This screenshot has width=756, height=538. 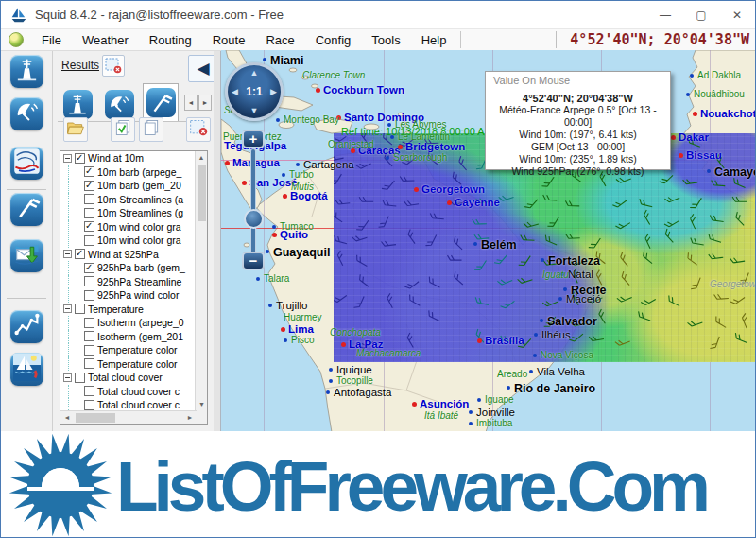 I want to click on pan-up-icon: ▲, so click(x=255, y=73).